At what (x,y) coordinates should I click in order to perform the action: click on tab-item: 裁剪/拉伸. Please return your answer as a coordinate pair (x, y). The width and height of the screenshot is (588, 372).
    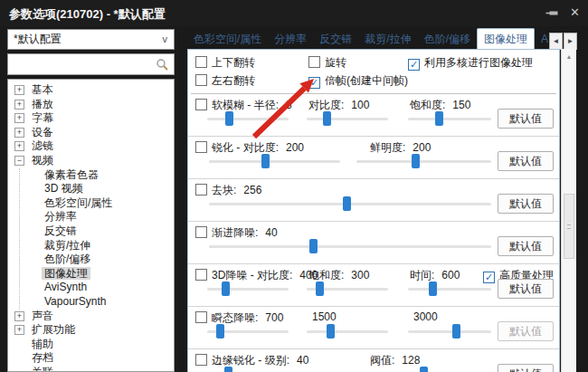
    Looking at the image, I should click on (387, 40).